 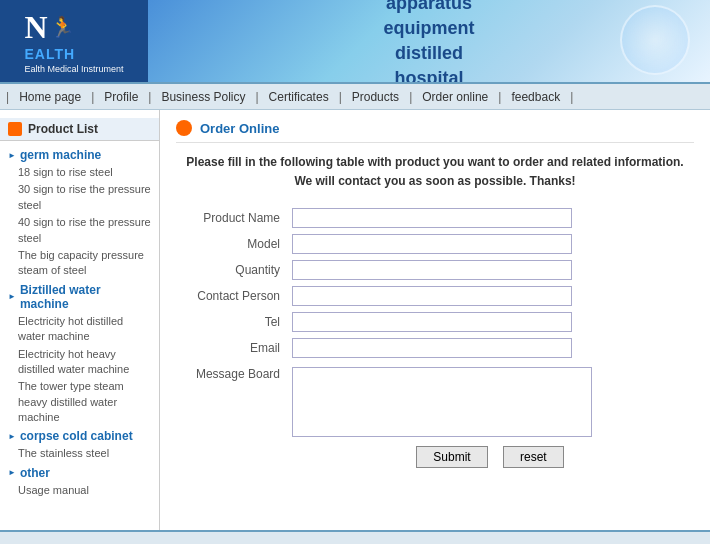 I want to click on banner-line-3: distilled, so click(x=428, y=54).